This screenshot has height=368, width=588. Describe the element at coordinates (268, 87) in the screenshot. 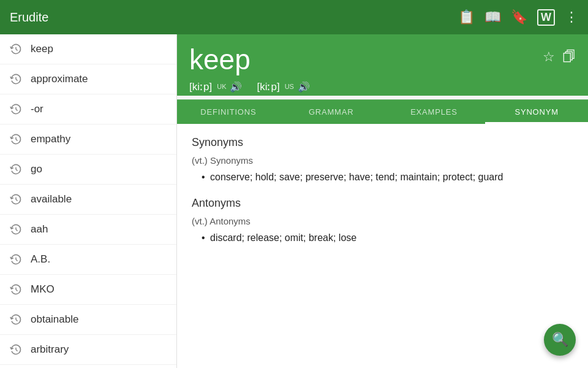

I see `pronunciation-us-text: [kiːp]` at that location.